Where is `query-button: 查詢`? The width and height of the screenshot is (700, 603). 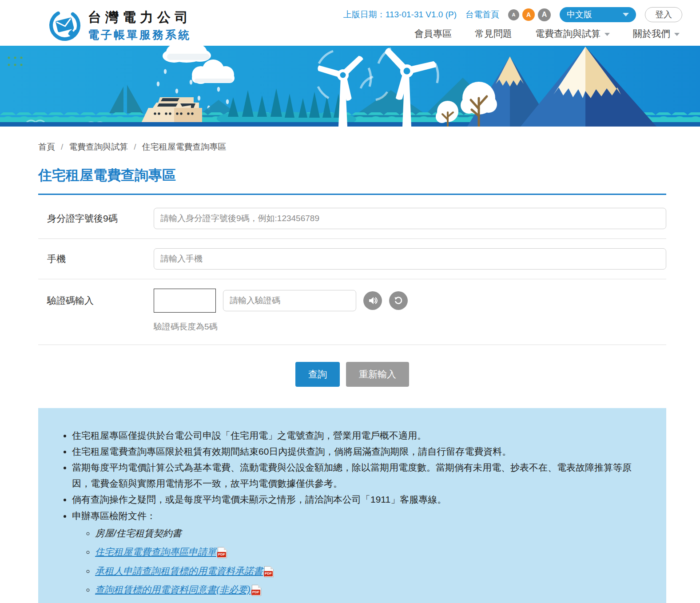 query-button: 查詢 is located at coordinates (318, 374).